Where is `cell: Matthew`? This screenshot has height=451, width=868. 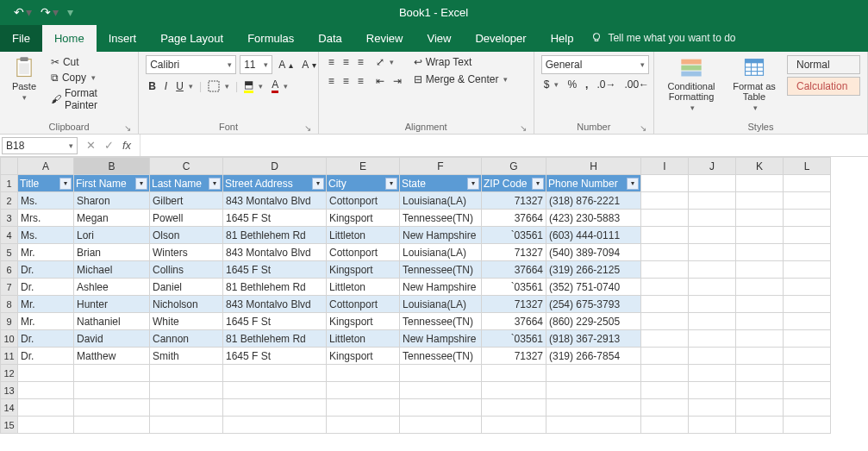 cell: Matthew is located at coordinates (112, 356).